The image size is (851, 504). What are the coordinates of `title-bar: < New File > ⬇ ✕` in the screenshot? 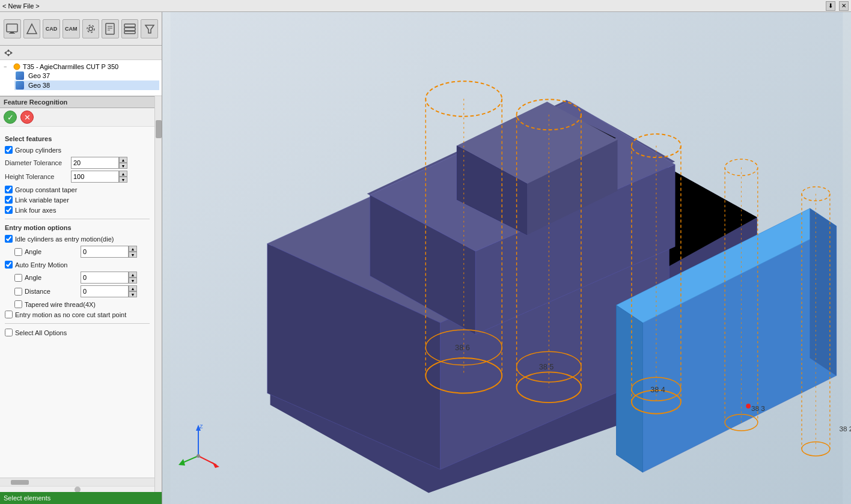 It's located at (426, 6).